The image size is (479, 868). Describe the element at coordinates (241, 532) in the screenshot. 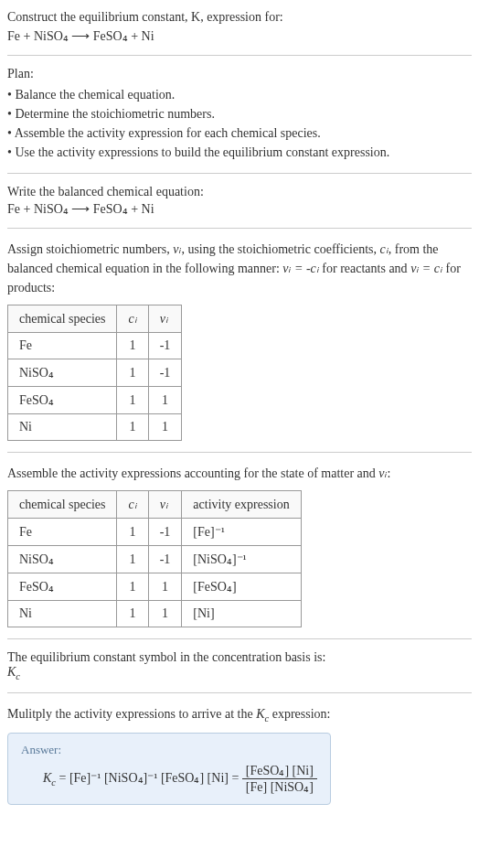

I see `cell-expr: [Fe]⁻¹` at that location.